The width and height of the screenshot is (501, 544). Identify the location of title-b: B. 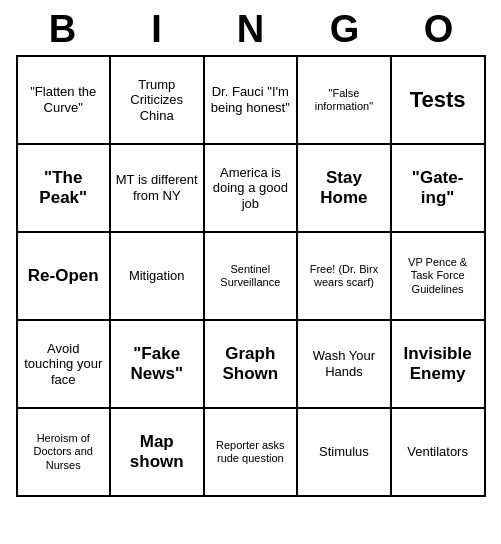
(63, 30).